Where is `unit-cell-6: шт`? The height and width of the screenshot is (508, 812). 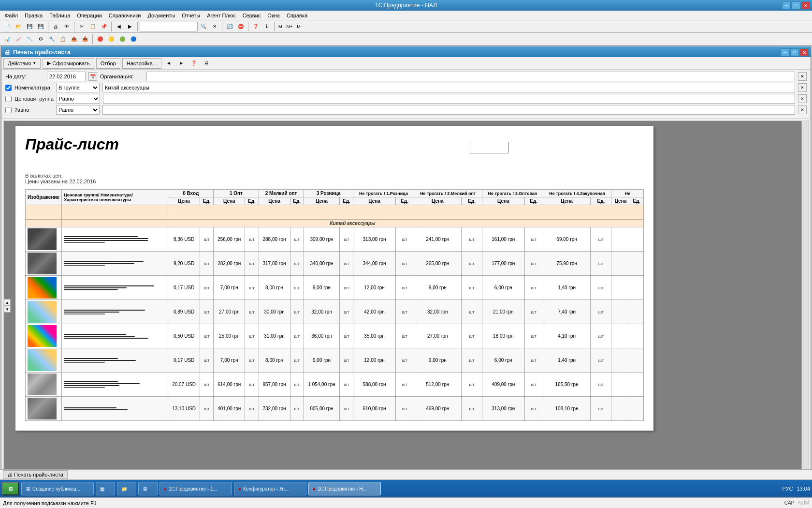
unit-cell-6: шт is located at coordinates (534, 312).